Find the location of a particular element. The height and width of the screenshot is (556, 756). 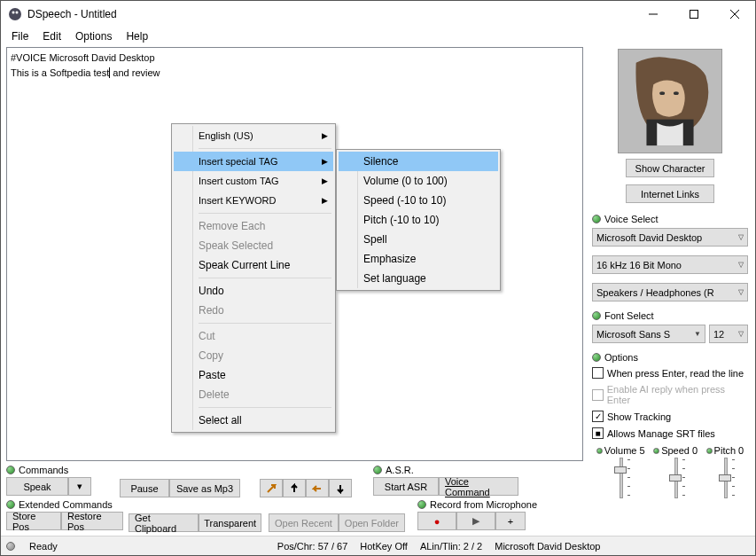

cm-remove-each: Remove Each is located at coordinates (253, 226).